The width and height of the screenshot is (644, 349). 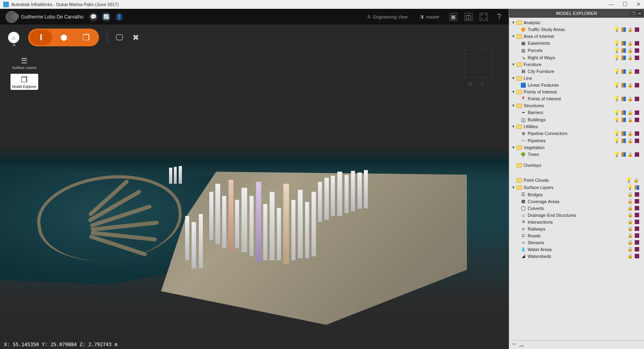 I want to click on tree-group: ▼Surface Layers💡, so click(x=576, y=187).